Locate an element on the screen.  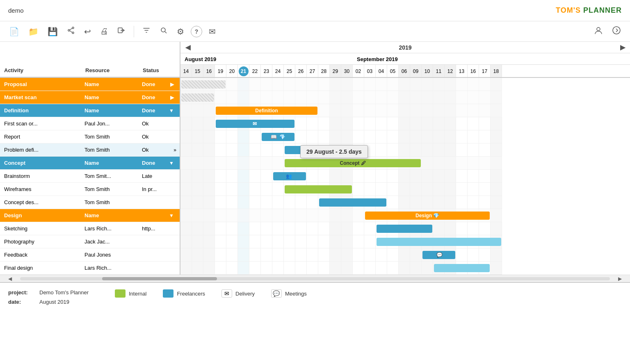
table-row: ConceptNameDone▼ is located at coordinates (90, 163).